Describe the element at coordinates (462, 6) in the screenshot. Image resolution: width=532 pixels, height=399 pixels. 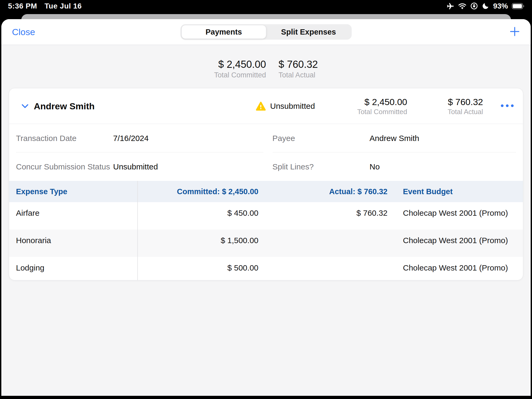
I see `wifi-icon` at that location.